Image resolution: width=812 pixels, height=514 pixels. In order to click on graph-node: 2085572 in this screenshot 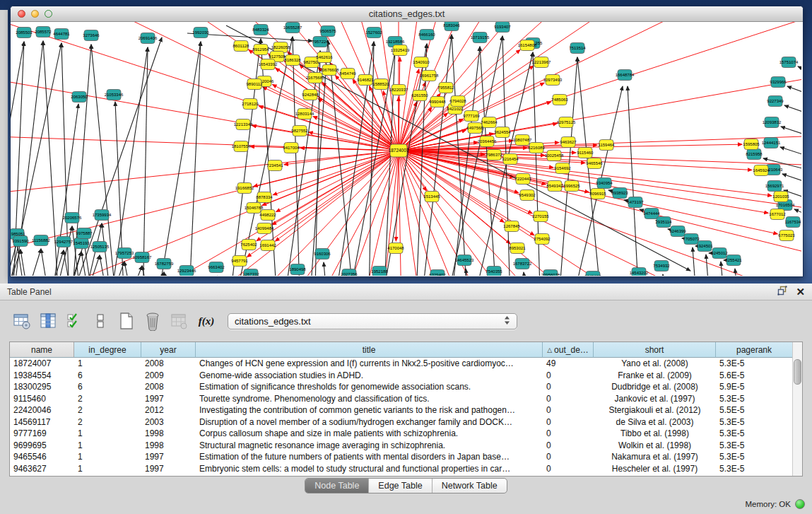, I will do `click(43, 33)`.